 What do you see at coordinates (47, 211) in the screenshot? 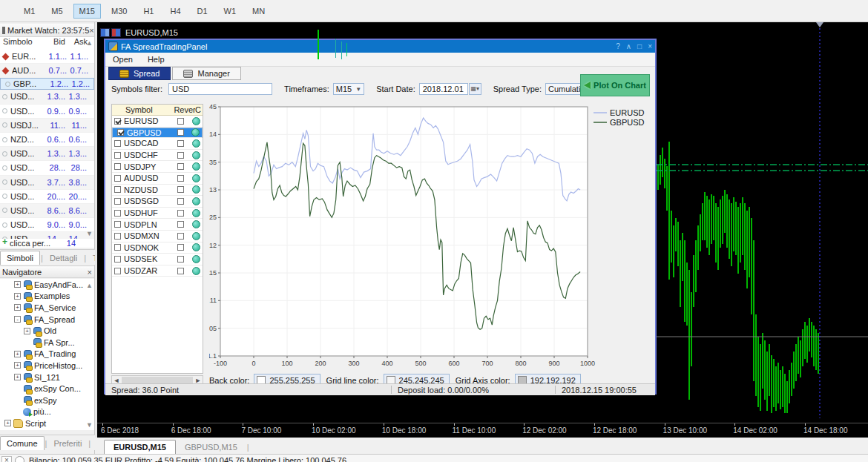
I see `market-watch-row: USD...8.6...8.6...` at bounding box center [47, 211].